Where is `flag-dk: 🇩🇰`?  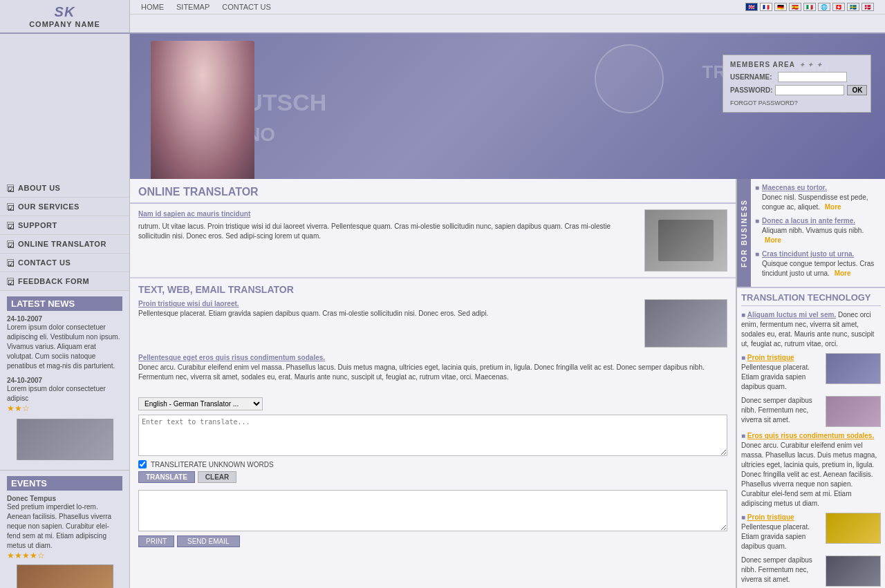
flag-dk: 🇩🇰 is located at coordinates (868, 7).